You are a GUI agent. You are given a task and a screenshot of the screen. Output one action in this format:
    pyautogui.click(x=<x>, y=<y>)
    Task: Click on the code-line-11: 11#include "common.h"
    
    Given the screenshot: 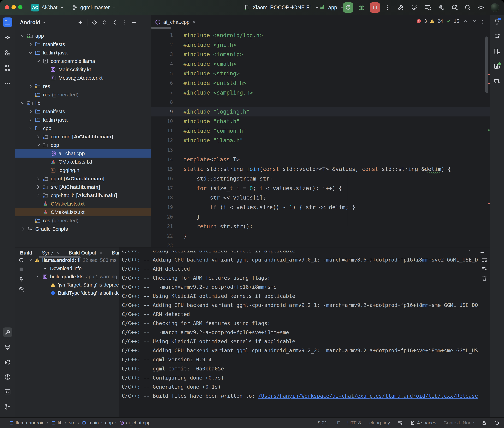 What is the action you would take?
    pyautogui.click(x=320, y=131)
    